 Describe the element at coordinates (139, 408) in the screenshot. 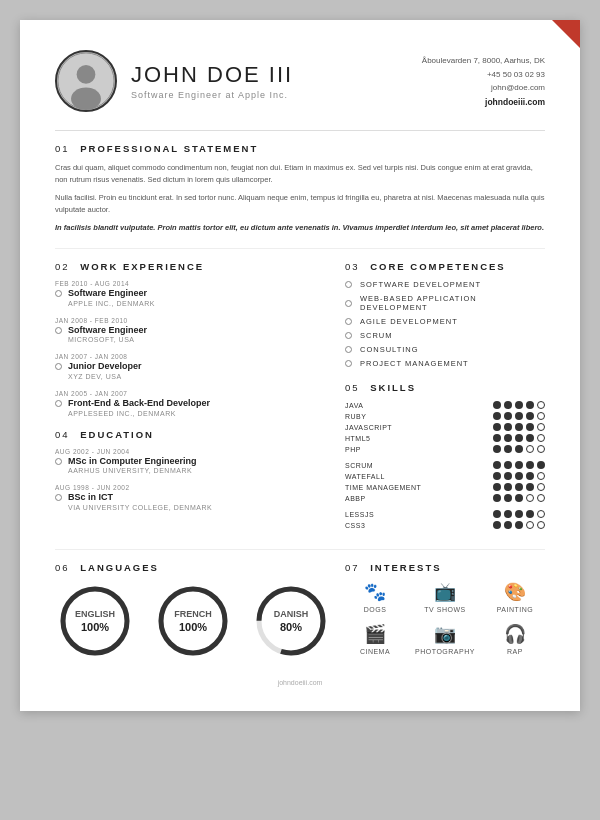

I see `exp-content: Front-End & Back-End Developer APPLESEED…` at that location.